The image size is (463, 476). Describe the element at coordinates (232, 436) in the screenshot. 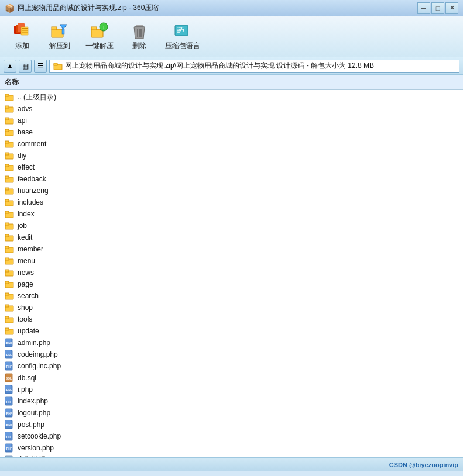

I see `list-item: PHP setcookie.php` at that location.